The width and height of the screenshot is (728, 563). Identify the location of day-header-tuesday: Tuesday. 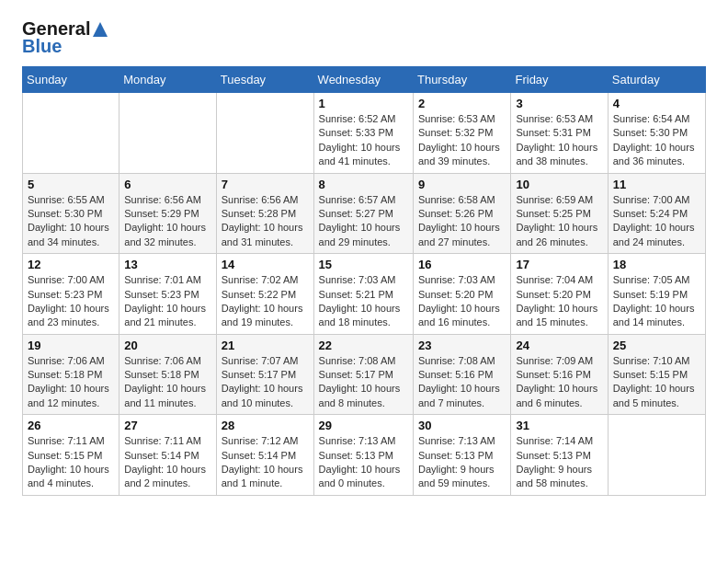
(265, 80).